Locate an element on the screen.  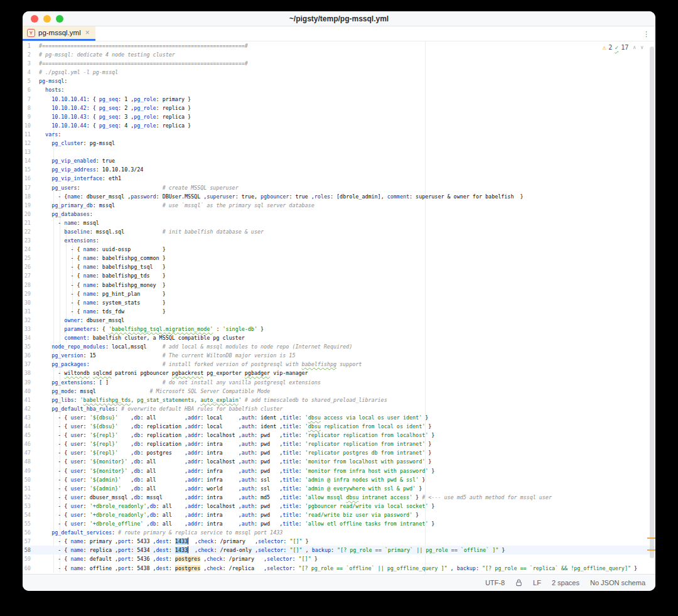
code-line: 6 hosts: is located at coordinates (339, 90).